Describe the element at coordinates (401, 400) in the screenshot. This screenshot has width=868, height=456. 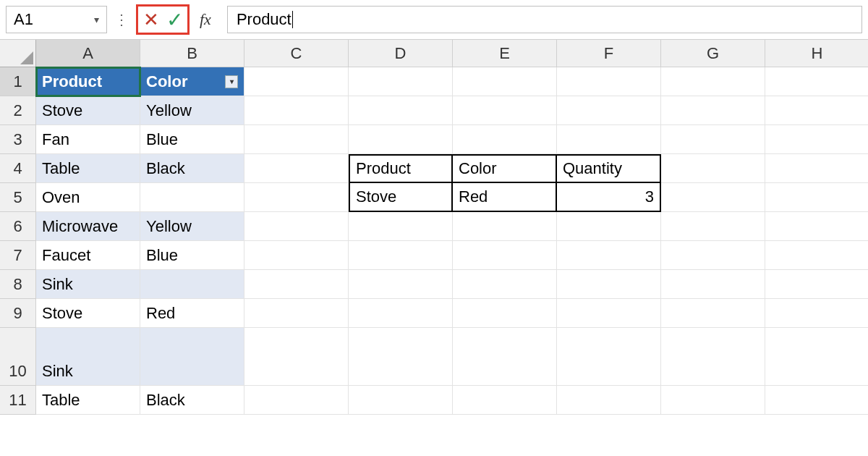
I see `cell-D11` at that location.